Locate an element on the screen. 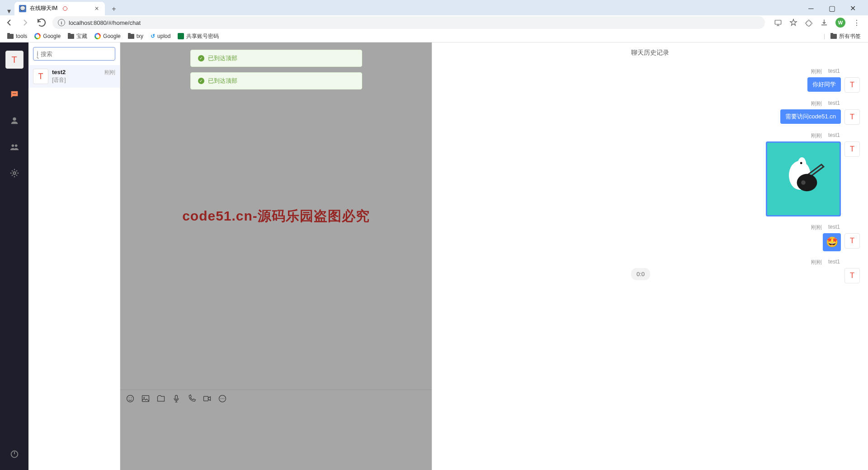  forward-button is located at coordinates (25, 23).